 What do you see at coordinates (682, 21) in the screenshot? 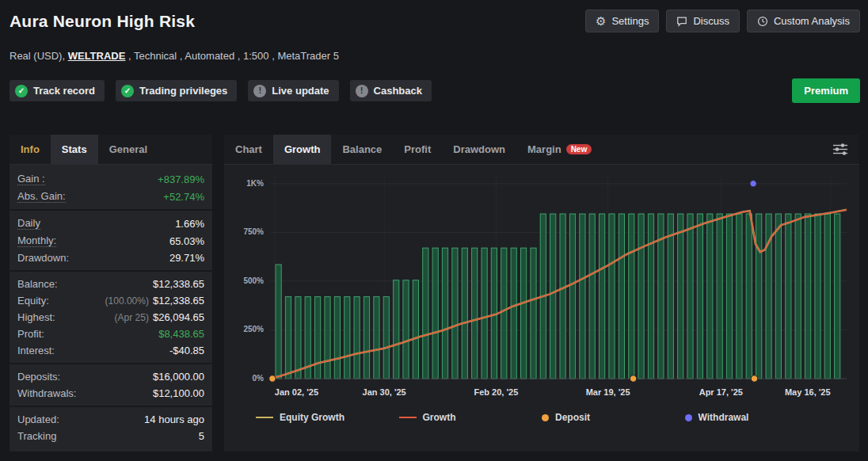
I see `chat-icon` at bounding box center [682, 21].